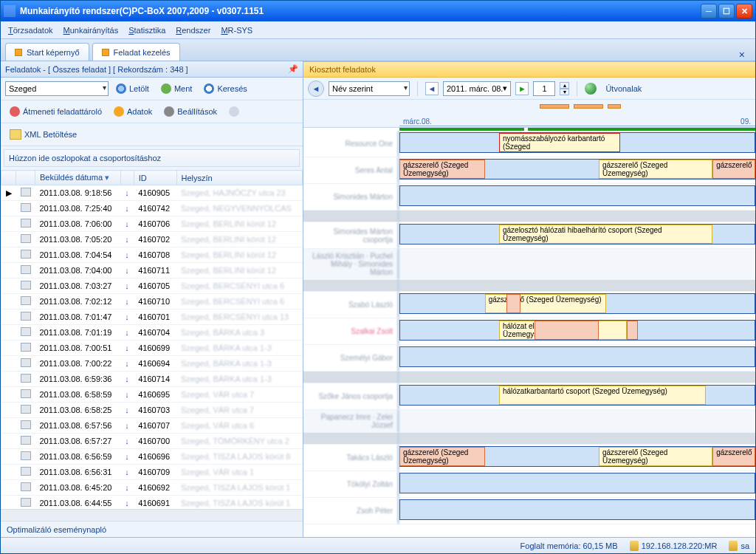  What do you see at coordinates (152, 425) in the screenshot?
I see `table-row: 2011.03.08. 6:57:56↓4160707Szeged, VÁR u…` at bounding box center [152, 425].